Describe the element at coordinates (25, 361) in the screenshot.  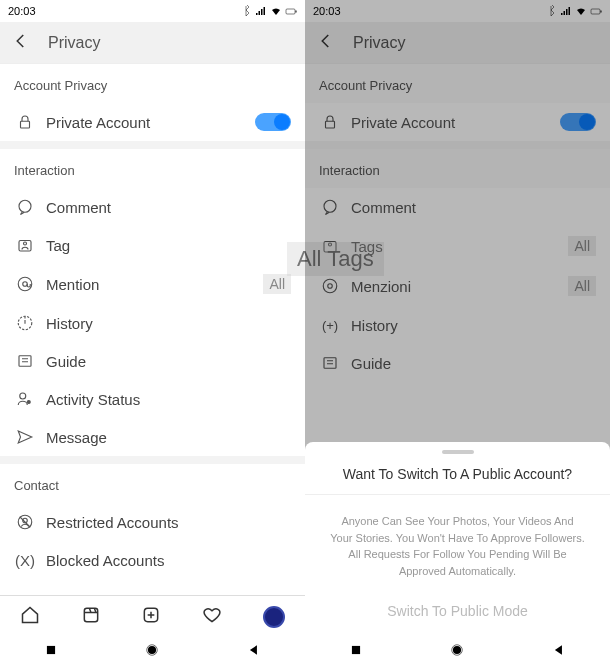
I see `guide-icon` at that location.